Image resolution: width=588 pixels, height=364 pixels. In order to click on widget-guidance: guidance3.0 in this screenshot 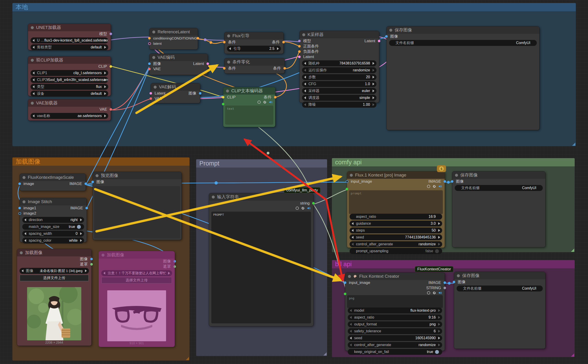, I will do `click(396, 223)`.